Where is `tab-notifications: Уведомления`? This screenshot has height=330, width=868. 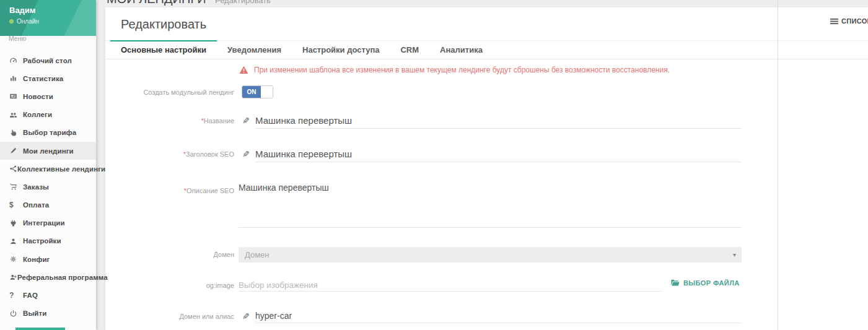
tab-notifications: Уведомления is located at coordinates (254, 50).